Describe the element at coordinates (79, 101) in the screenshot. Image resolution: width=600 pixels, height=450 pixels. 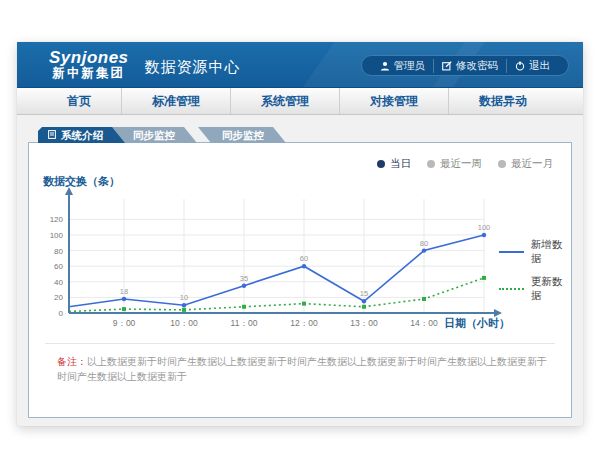
I see `nav-item-home: 首页` at that location.